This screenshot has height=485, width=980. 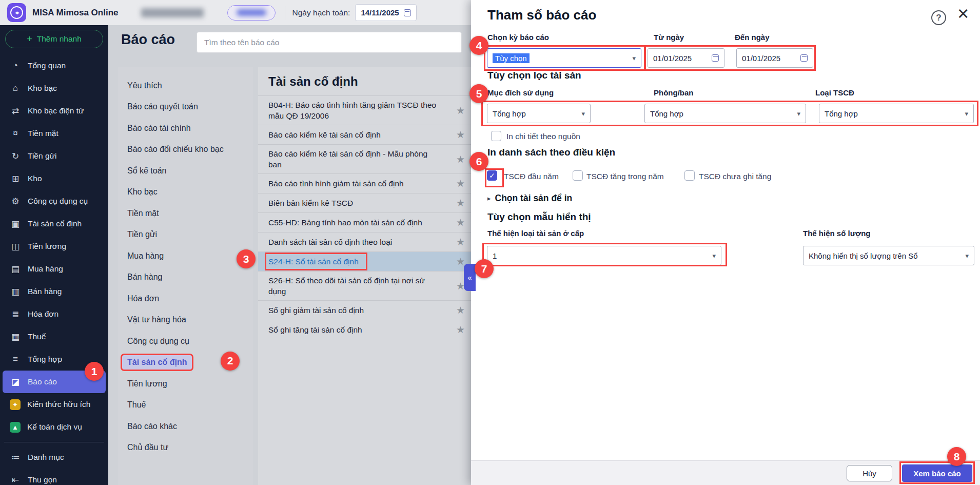 I want to click on redacted-user-pill, so click(x=251, y=13).